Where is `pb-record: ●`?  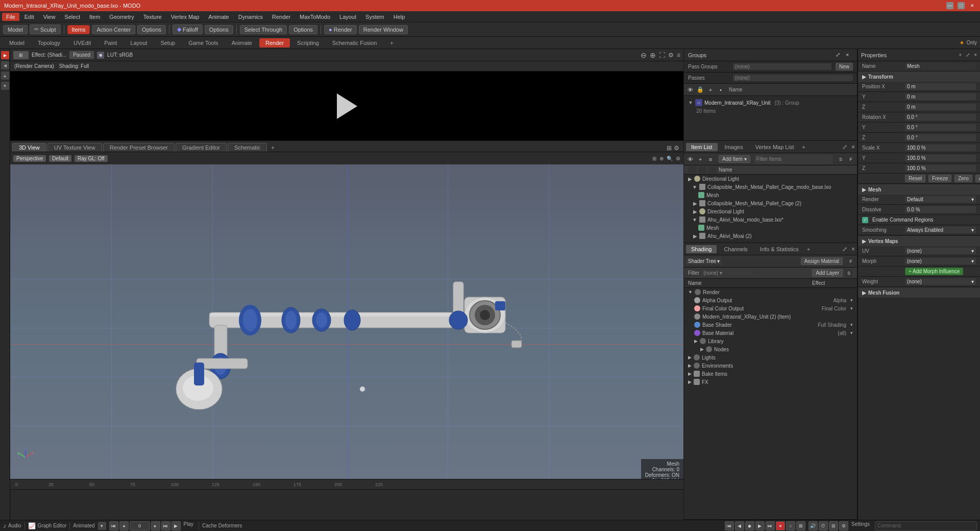 pb-record: ● is located at coordinates (780, 526).